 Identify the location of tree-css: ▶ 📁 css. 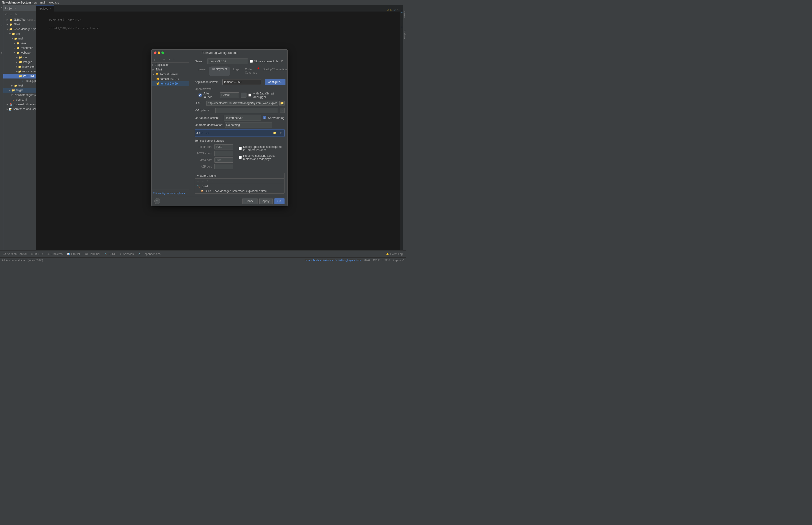
(20, 57).